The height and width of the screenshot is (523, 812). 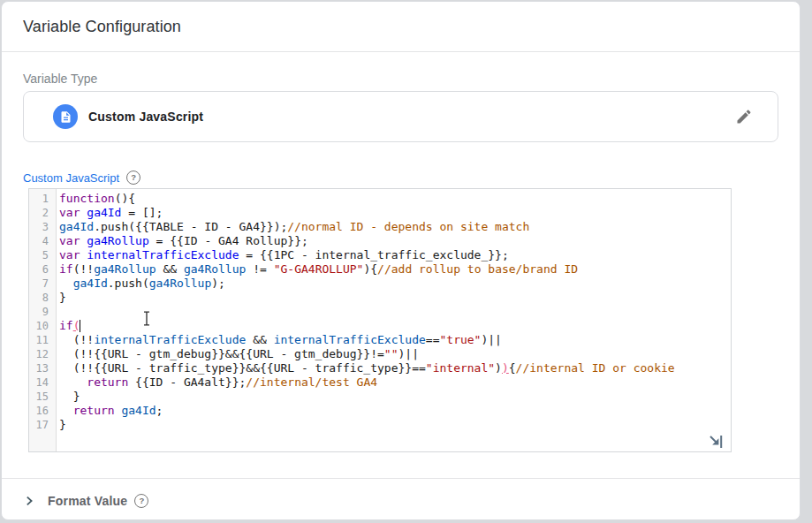 I want to click on variable-type-selector: Custom JavaScript, so click(x=401, y=117).